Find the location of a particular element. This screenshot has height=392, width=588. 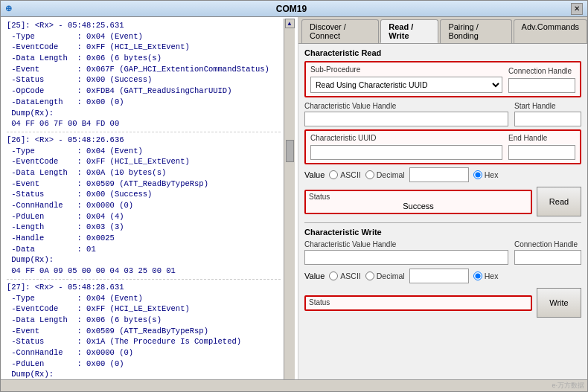

bottom-bar: e·万方数据 is located at coordinates (294, 385).